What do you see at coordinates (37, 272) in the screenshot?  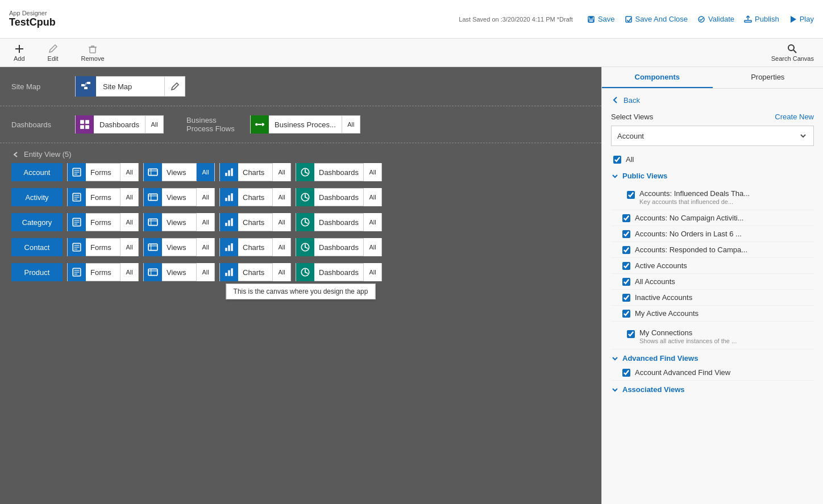 I see `entity-button: Product` at bounding box center [37, 272].